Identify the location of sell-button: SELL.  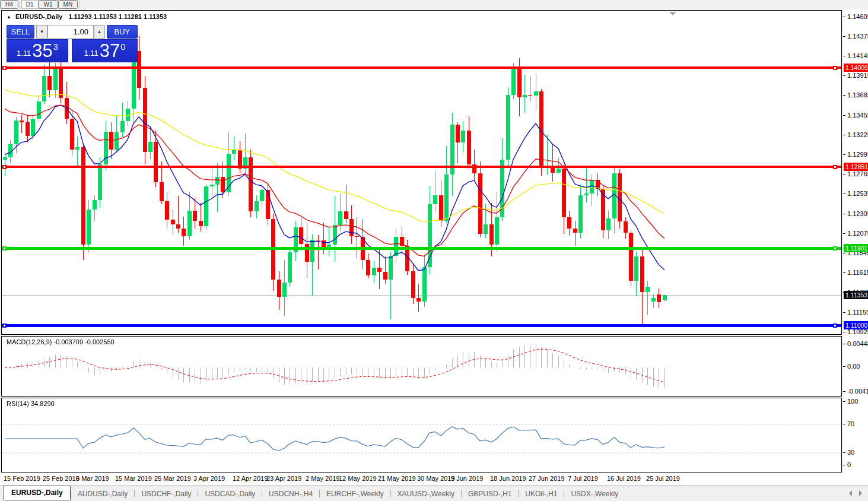
(20, 32).